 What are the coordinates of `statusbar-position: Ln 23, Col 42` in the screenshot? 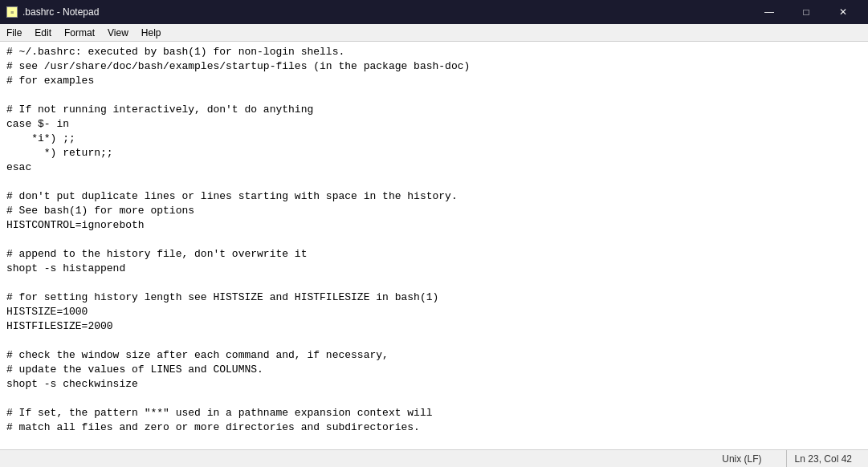 It's located at (823, 459).